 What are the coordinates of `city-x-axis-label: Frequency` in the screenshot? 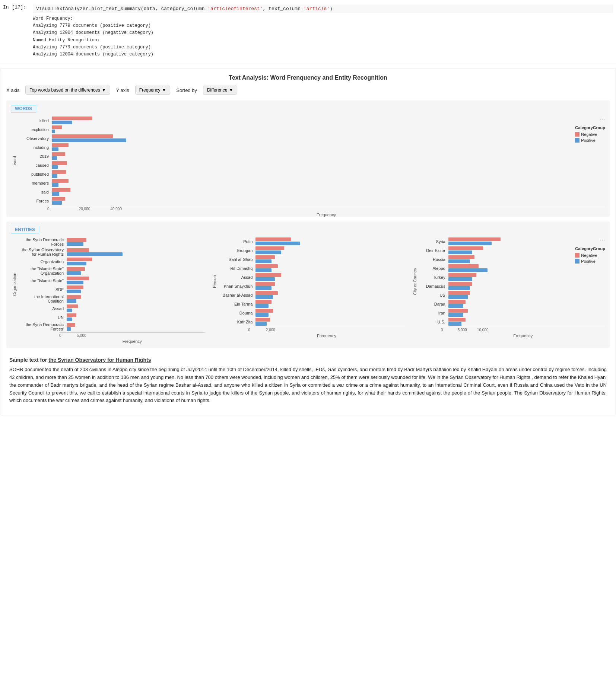 It's located at (523, 336).